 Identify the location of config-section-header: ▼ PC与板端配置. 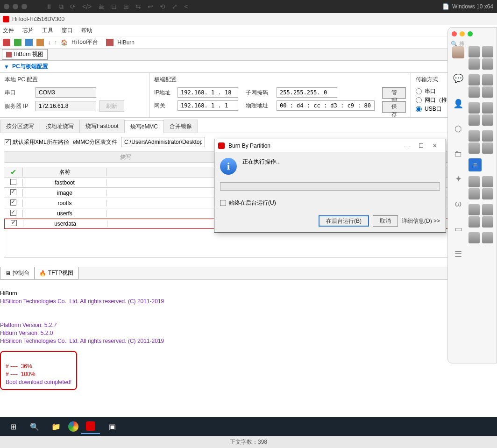
(248, 67).